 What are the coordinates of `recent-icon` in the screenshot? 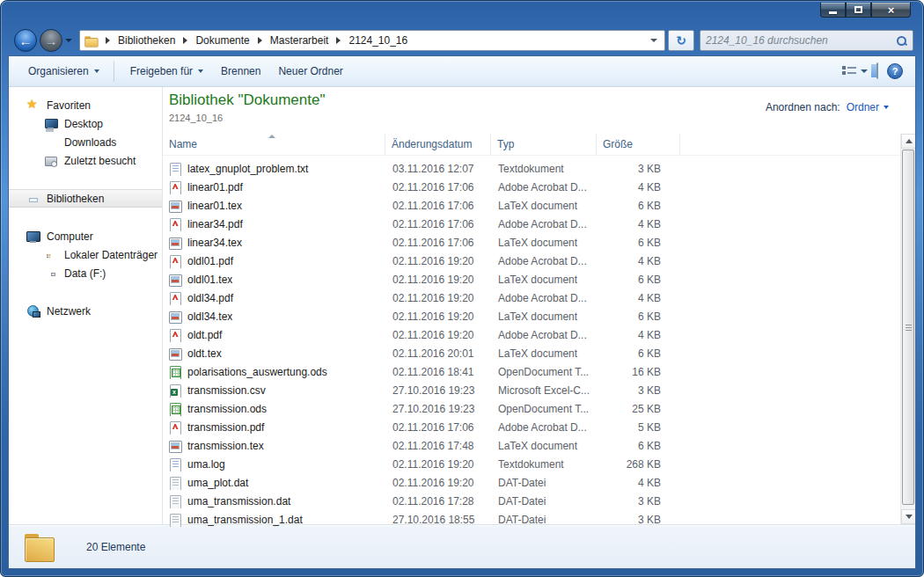 It's located at (51, 161).